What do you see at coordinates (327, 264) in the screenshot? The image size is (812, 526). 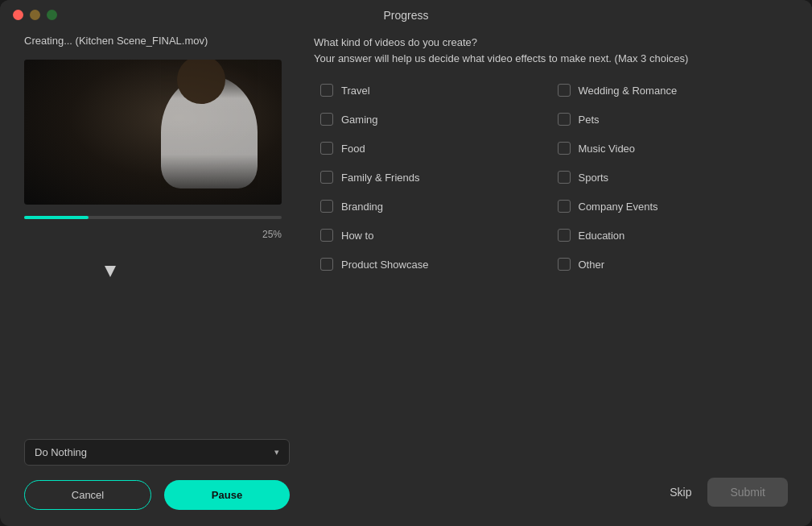 I see `checkbox-product-box` at bounding box center [327, 264].